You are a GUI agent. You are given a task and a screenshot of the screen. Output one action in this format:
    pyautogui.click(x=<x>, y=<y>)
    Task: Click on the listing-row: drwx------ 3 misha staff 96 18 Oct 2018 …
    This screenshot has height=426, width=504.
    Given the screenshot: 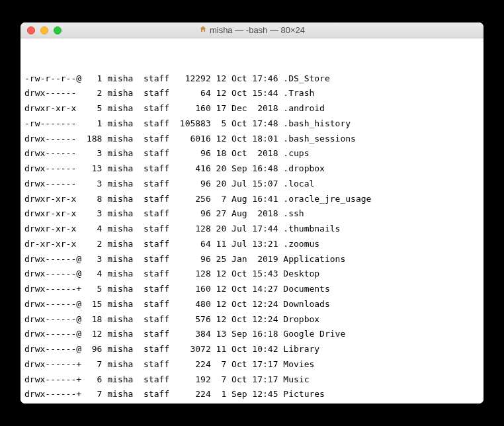 What is the action you would take?
    pyautogui.click(x=252, y=153)
    